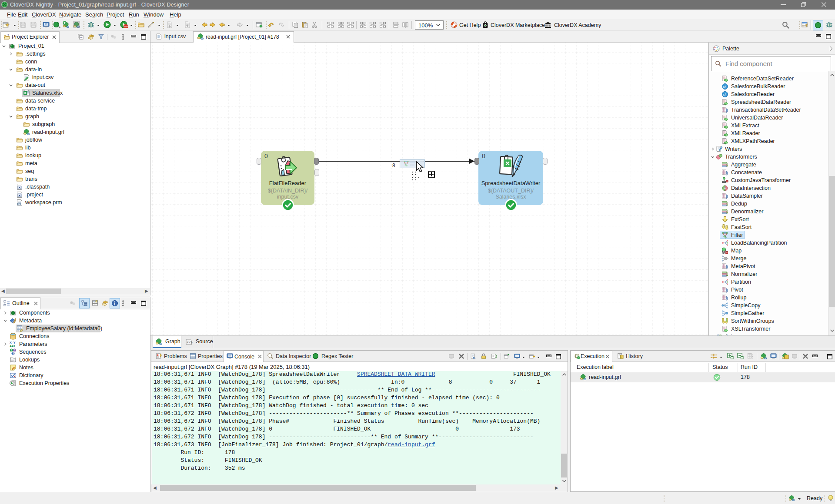  Describe the element at coordinates (12, 346) in the screenshot. I see `svg-text: A=1` at that location.